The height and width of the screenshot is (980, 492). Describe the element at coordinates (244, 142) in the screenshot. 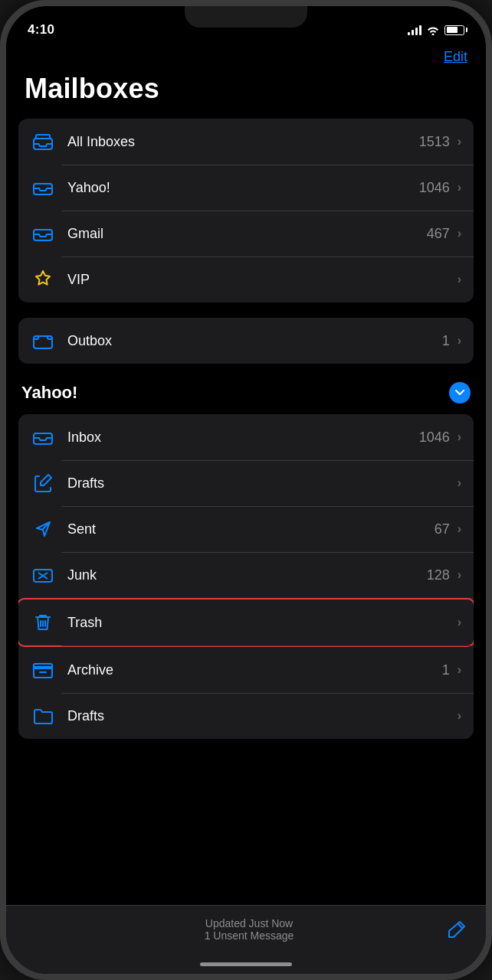

I see `all-inboxes-label: All Inboxes` at that location.